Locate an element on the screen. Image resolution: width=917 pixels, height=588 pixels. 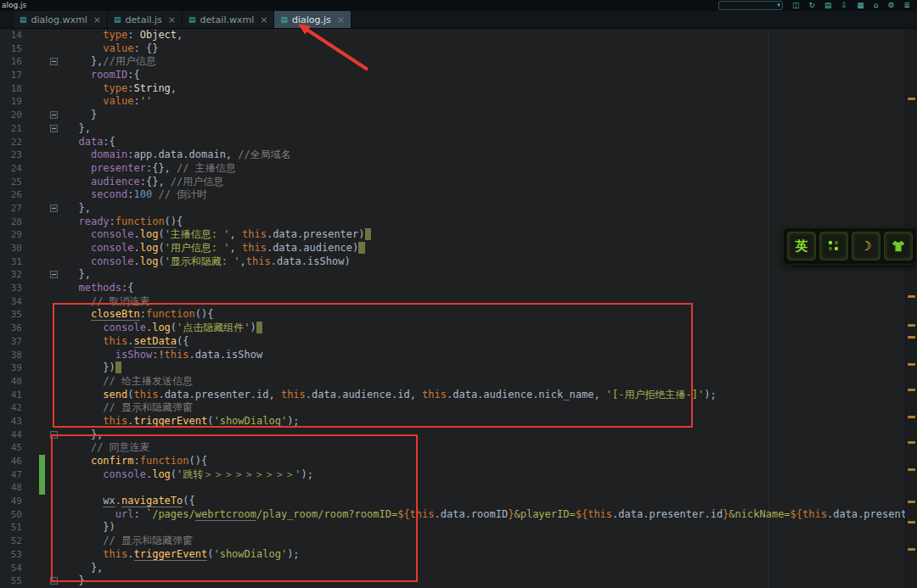
grid-icon: ▦ is located at coordinates (861, 5).